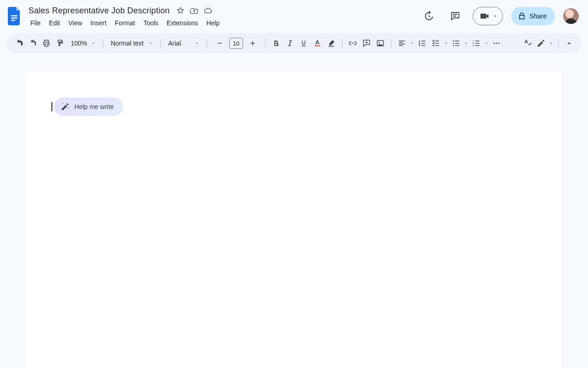 The image size is (588, 368). Describe the element at coordinates (486, 43) in the screenshot. I see `numbered-list-caret` at that location.